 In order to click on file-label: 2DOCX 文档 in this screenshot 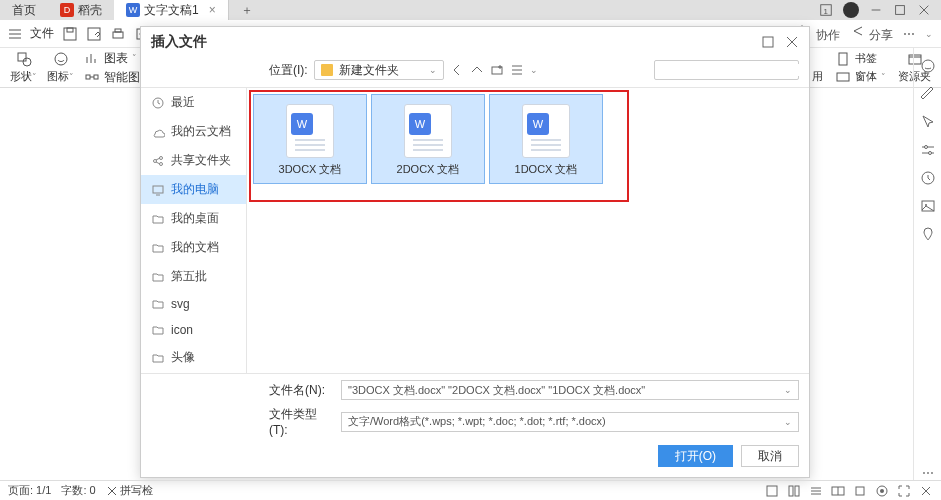, I will do `click(428, 170)`.